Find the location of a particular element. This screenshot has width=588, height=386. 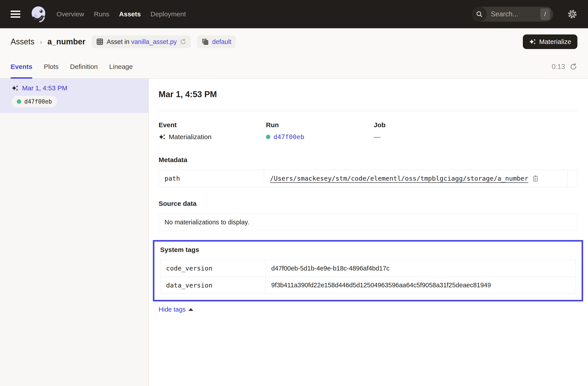

code-location-link: default is located at coordinates (222, 42).